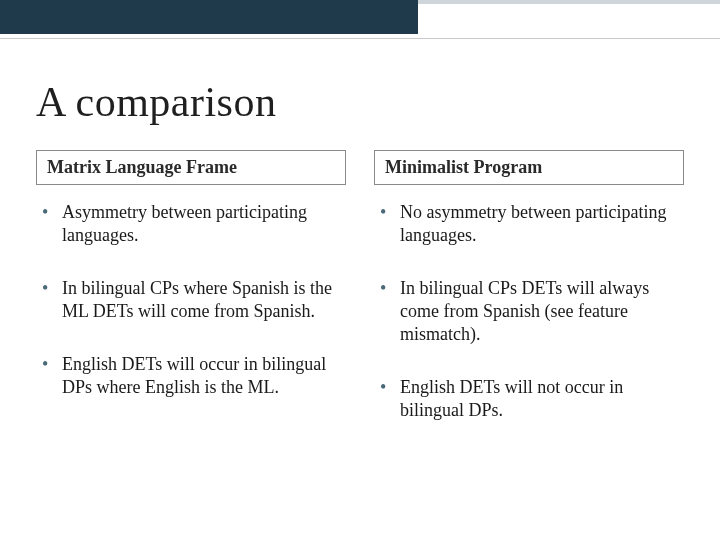 The width and height of the screenshot is (720, 540). I want to click on top-decorative-band, so click(360, 17).